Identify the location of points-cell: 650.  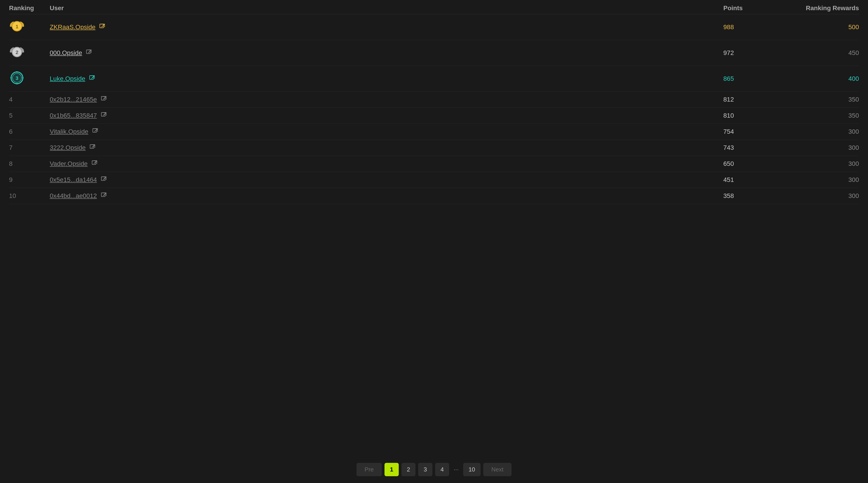
(757, 164).